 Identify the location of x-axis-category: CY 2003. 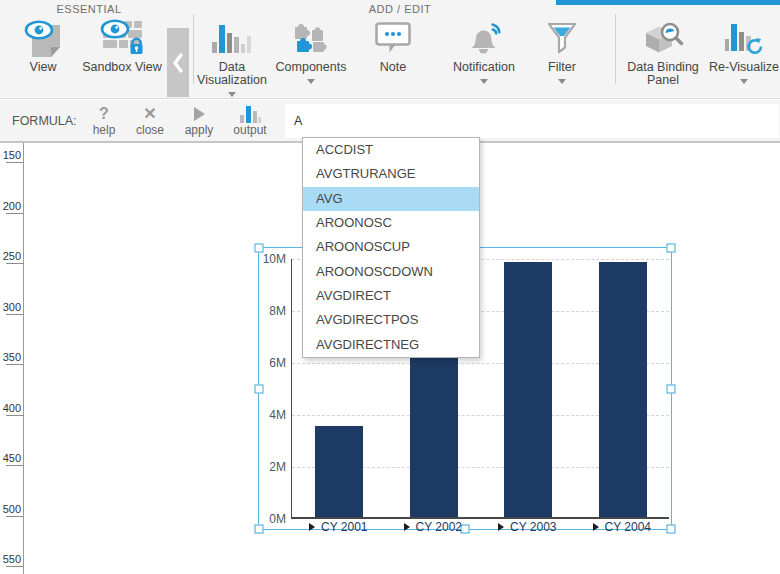
(528, 527).